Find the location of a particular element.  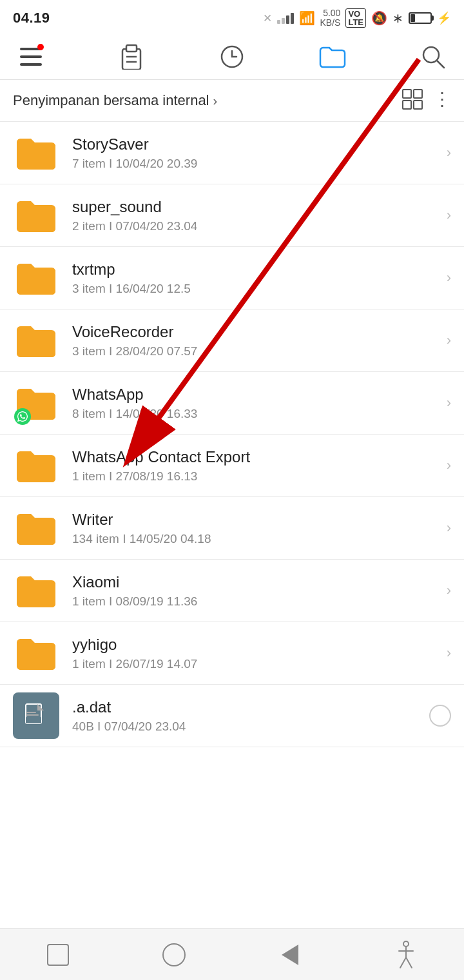

status-bar: 04.19 ✕ 📶 5.00KB/S VOLTE 🔕 ∗ ⚡ is located at coordinates (232, 17).